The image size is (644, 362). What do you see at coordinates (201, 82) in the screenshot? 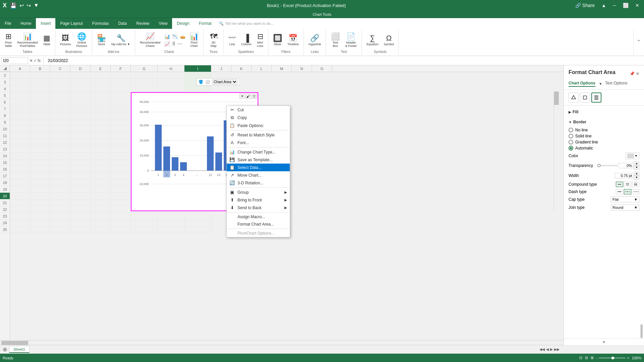
I see `fill-icon: 🪣` at bounding box center [201, 82].